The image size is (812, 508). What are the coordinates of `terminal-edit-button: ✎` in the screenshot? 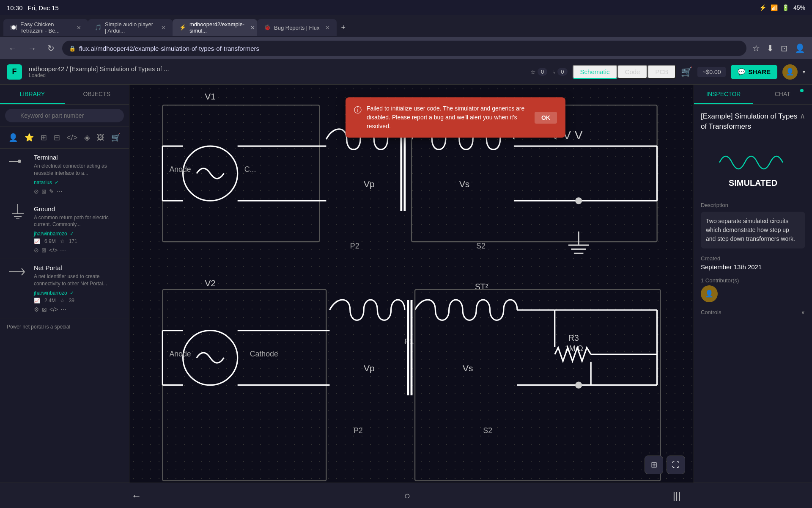 It's located at (52, 191).